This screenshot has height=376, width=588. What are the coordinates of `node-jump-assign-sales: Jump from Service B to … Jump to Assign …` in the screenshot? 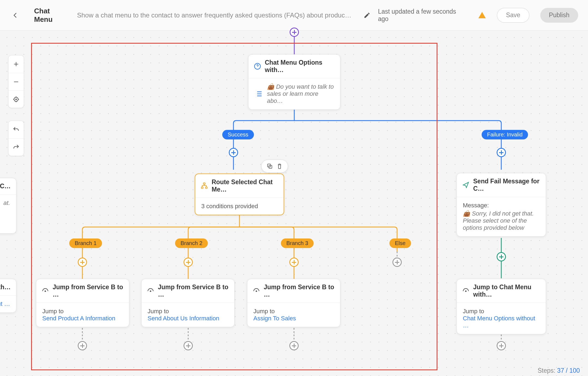 It's located at (294, 303).